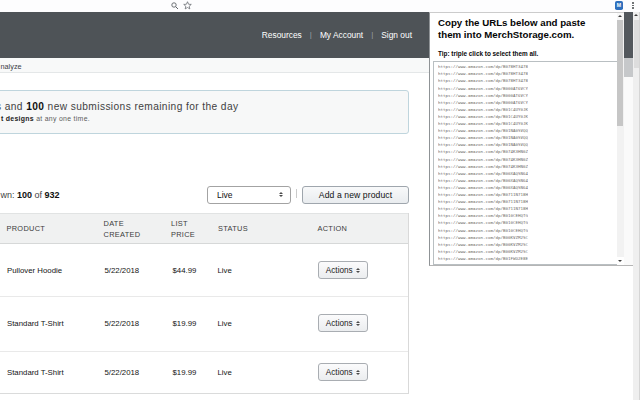 Image resolution: width=640 pixels, height=400 pixels. Describe the element at coordinates (122, 234) in the screenshot. I see `column-header-date-line2: CREATED` at that location.